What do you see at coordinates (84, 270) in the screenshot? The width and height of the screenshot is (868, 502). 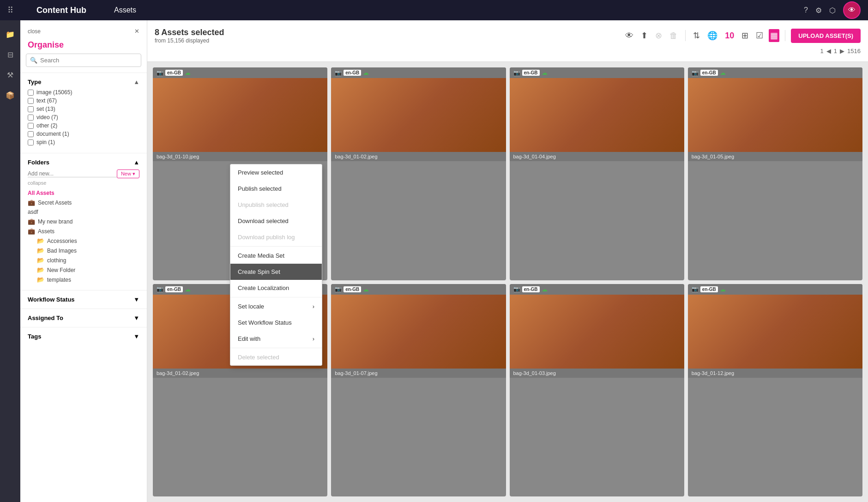 I see `folder-new-folder: 📂 New Folder` at bounding box center [84, 270].